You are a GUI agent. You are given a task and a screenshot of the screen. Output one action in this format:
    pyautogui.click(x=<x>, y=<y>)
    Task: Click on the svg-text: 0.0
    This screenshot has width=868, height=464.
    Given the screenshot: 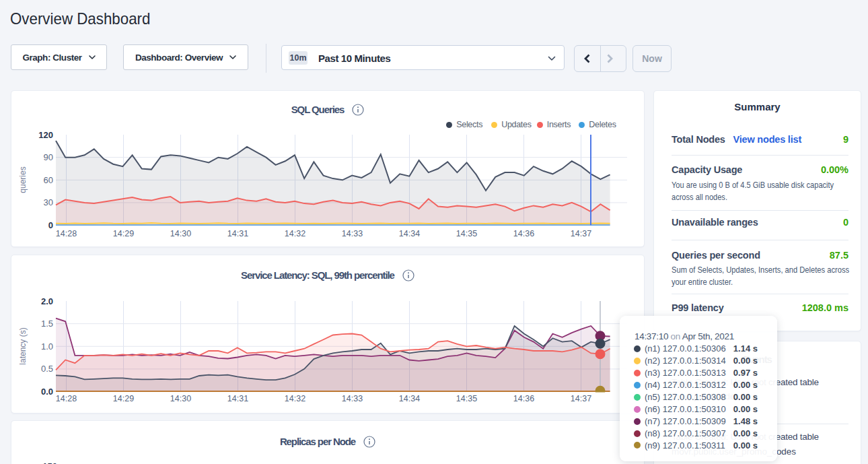 What is the action you would take?
    pyautogui.click(x=47, y=392)
    